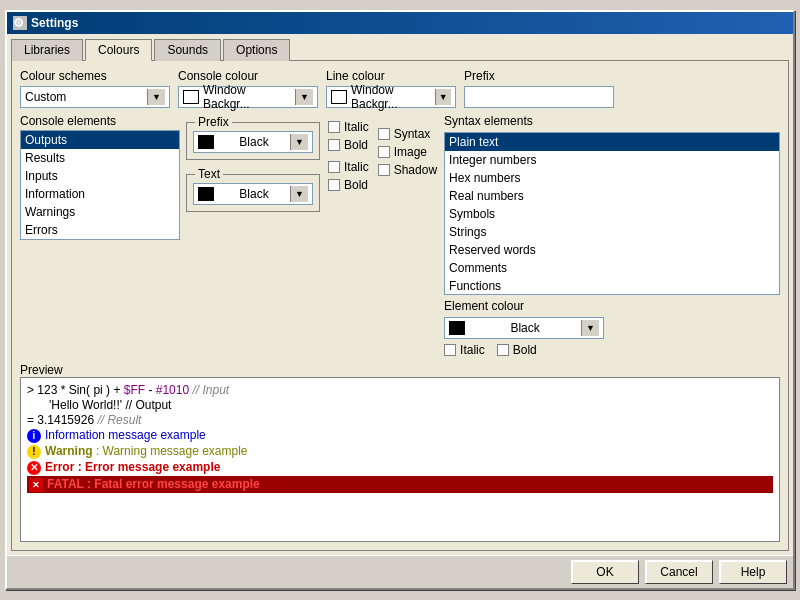 The height and width of the screenshot is (600, 800). I want to click on window-icon: ⚙, so click(20, 23).